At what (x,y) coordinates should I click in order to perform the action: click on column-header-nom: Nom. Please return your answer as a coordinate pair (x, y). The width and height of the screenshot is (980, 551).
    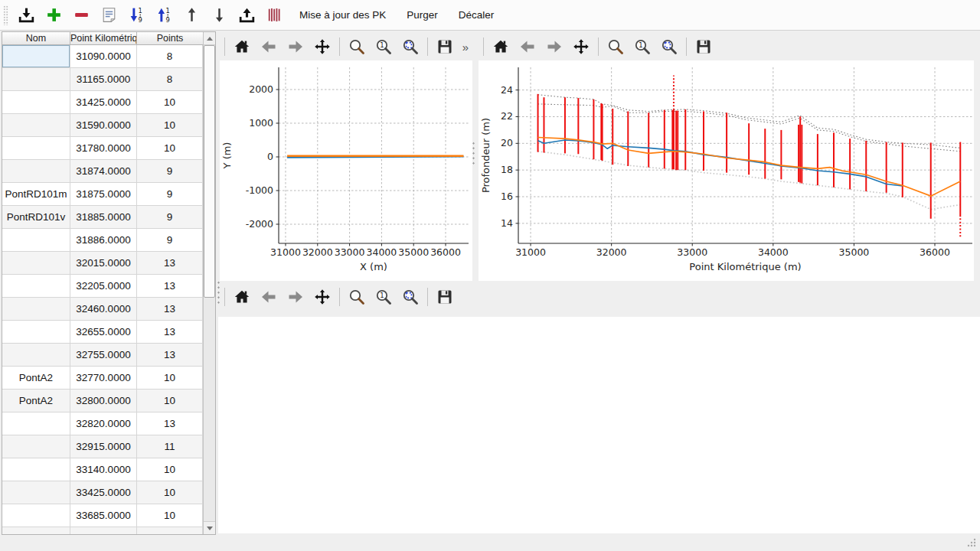
    Looking at the image, I should click on (37, 38).